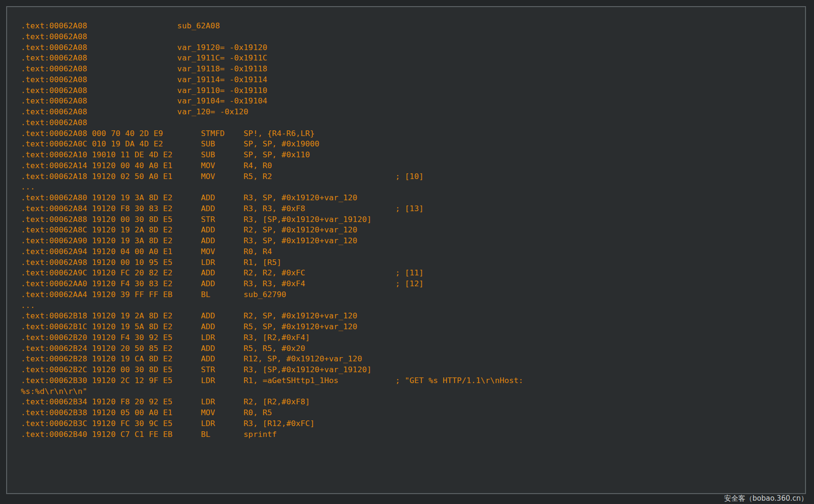 The image size is (814, 504). What do you see at coordinates (272, 381) in the screenshot?
I see `listing-line: .text:00062B30 19120 2C 12 9F E5 LDR R1,…` at bounding box center [272, 381].